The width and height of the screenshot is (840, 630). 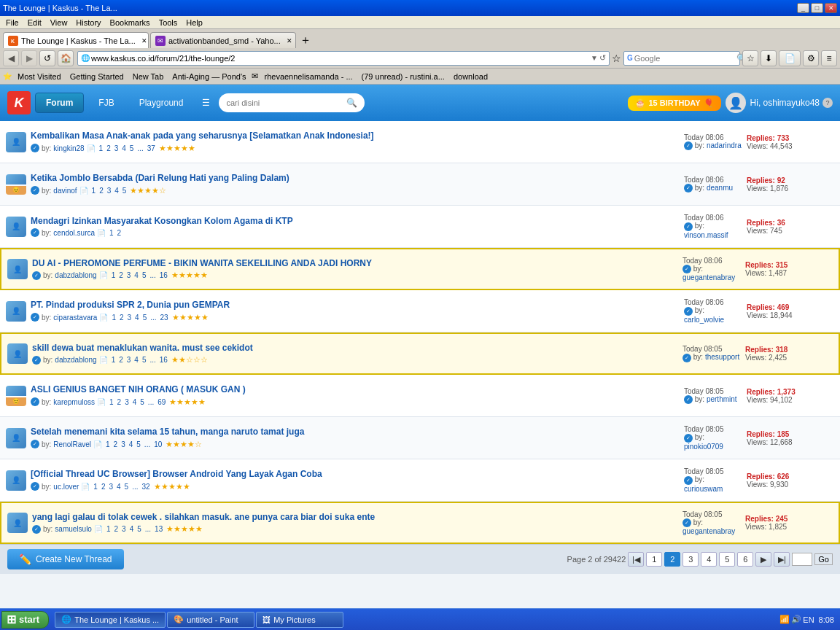 What do you see at coordinates (289, 41) in the screenshot?
I see `tab-close-email: ✕` at bounding box center [289, 41].